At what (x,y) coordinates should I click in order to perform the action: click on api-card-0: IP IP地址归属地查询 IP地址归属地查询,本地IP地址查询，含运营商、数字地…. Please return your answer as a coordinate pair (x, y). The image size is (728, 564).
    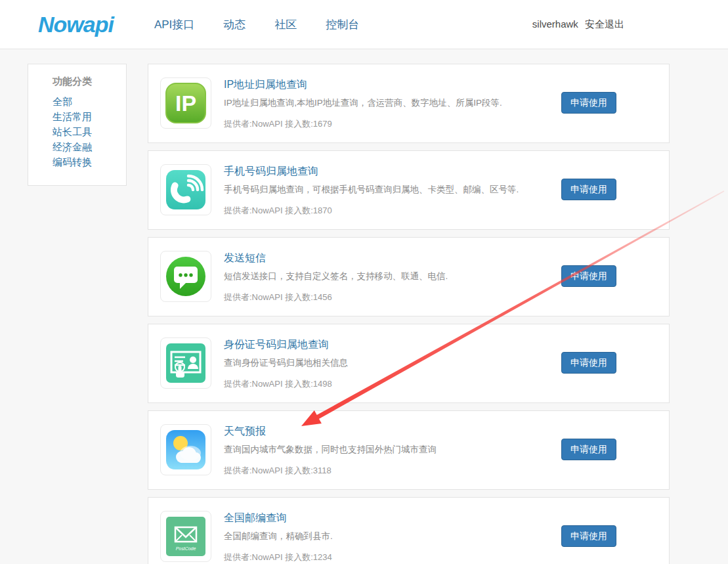
    Looking at the image, I should click on (408, 104).